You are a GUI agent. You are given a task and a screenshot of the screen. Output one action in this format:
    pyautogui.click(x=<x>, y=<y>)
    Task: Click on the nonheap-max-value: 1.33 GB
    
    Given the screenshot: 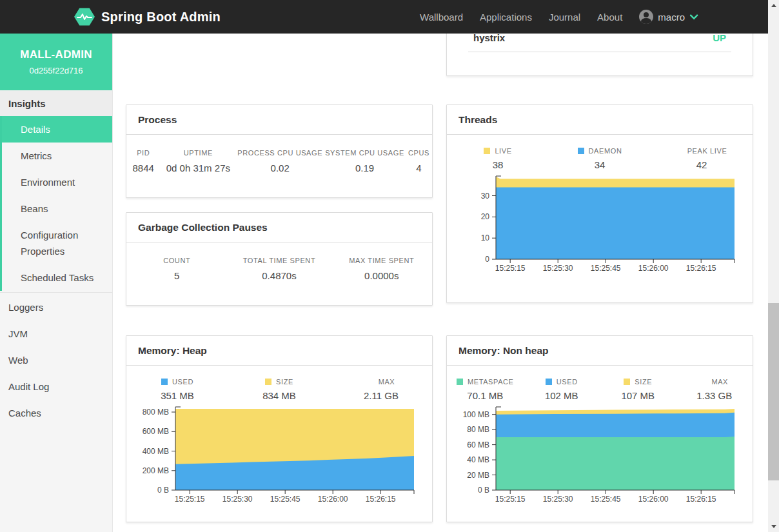 What is the action you would take?
    pyautogui.click(x=715, y=396)
    